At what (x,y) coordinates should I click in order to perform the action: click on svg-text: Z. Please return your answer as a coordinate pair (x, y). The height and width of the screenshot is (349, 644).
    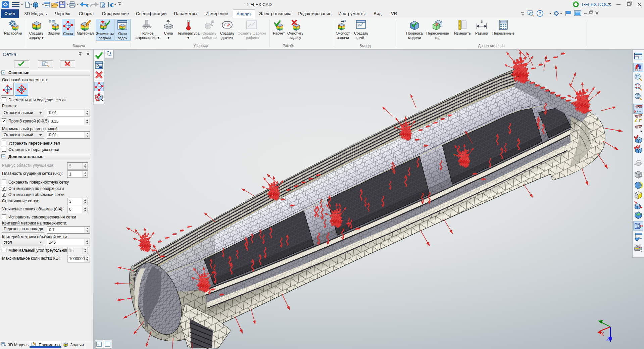
    Looking at the image, I should click on (608, 339).